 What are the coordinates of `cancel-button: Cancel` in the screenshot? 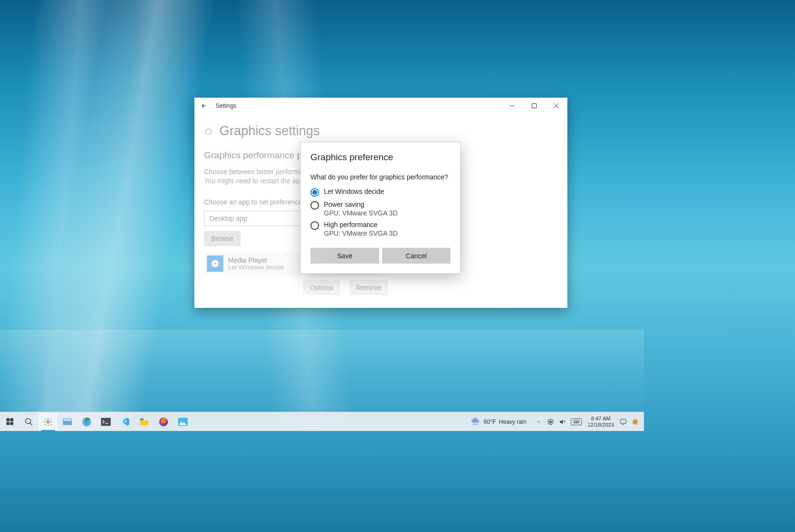 It's located at (417, 256).